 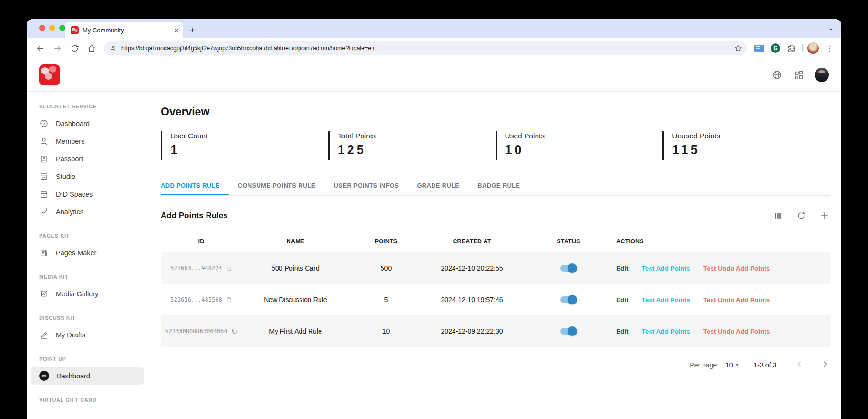 I want to click on grammarly-extension-icon: G, so click(x=775, y=48).